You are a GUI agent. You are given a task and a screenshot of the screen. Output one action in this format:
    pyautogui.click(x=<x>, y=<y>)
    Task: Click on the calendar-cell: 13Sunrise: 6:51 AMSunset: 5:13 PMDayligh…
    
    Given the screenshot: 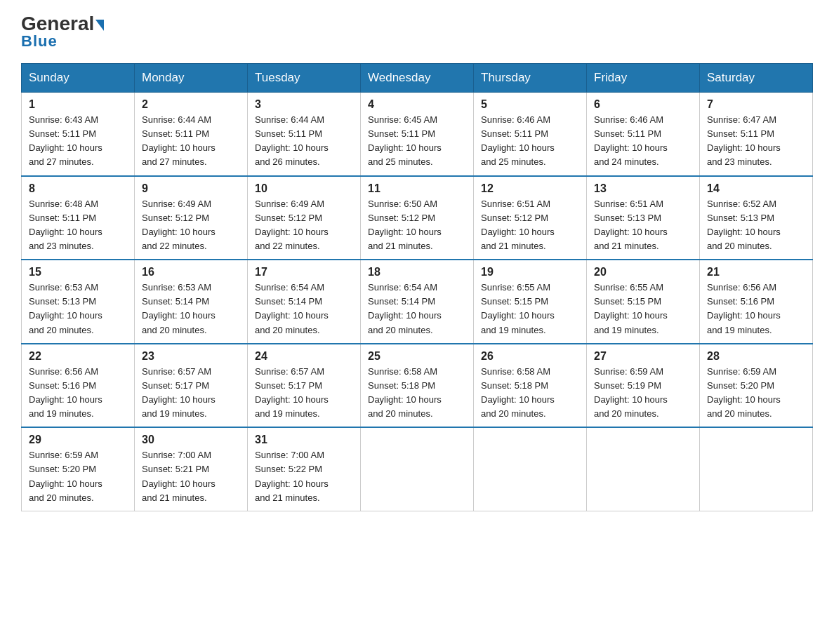 What is the action you would take?
    pyautogui.click(x=643, y=218)
    